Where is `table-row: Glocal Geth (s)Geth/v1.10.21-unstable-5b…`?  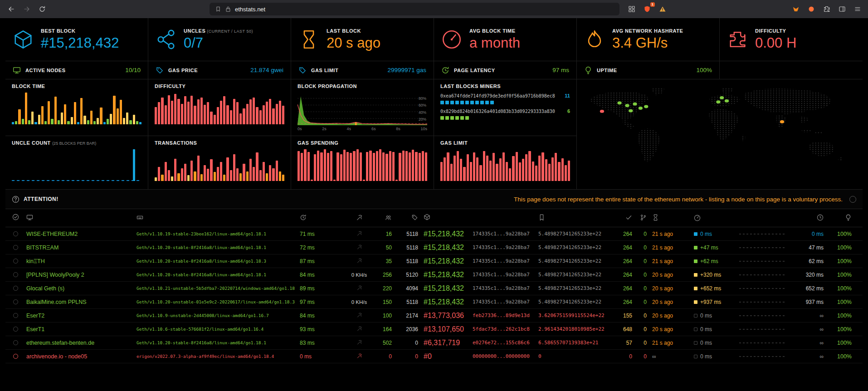
table-row: Glocal Geth (s)Geth/v1.10.21-unstable-5b… is located at coordinates (434, 288).